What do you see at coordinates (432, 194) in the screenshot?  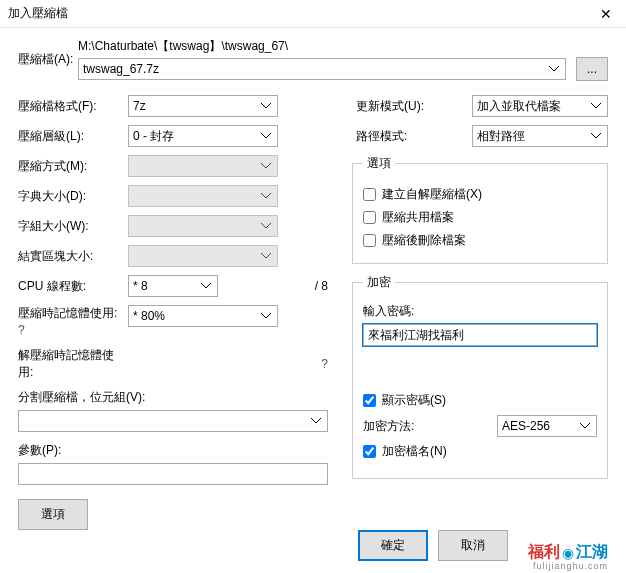 I see `sfx-label: 建立自解壓縮檔(X)` at bounding box center [432, 194].